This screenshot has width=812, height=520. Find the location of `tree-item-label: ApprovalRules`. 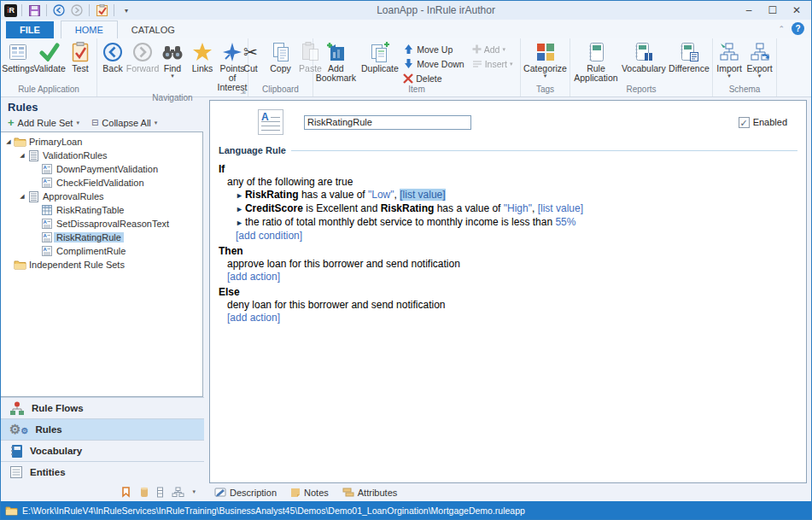

tree-item-label: ApprovalRules is located at coordinates (73, 196).